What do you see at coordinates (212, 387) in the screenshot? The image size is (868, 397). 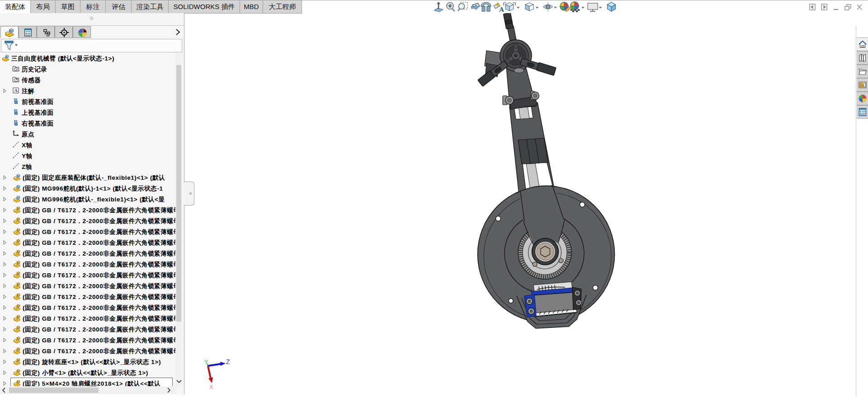 I see `svg-text: X` at bounding box center [212, 387].